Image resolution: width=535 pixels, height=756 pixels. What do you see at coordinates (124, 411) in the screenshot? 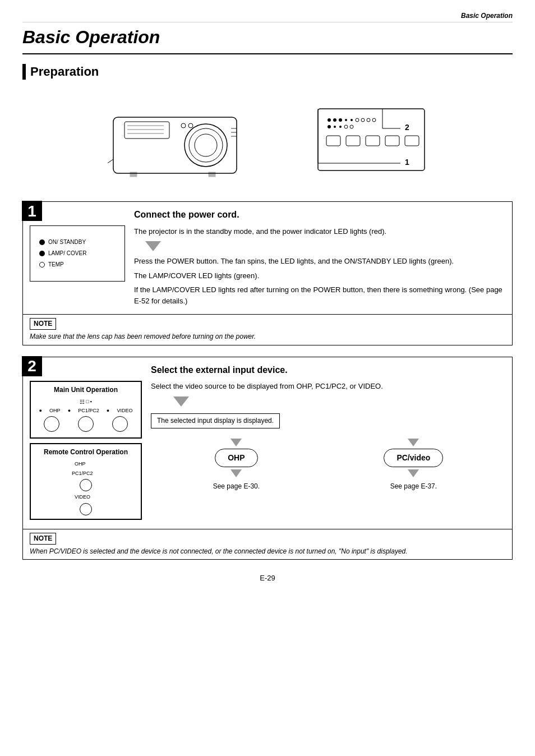
I see `video-text: VIDEO` at bounding box center [124, 411].